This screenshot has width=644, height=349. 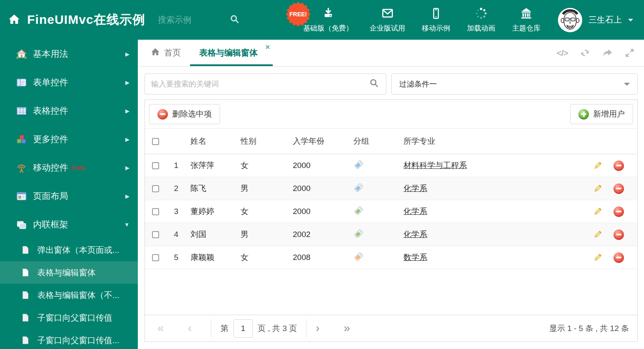 I want to click on sidebar-subitem-label: 弹出窗体（本页面或..., so click(x=79, y=250).